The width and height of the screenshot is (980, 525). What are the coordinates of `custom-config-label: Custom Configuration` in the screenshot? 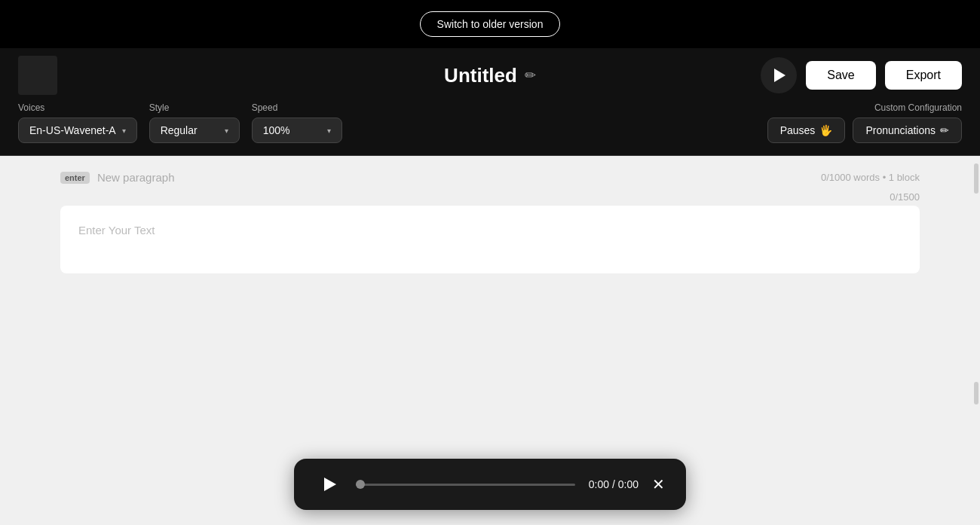 It's located at (918, 108).